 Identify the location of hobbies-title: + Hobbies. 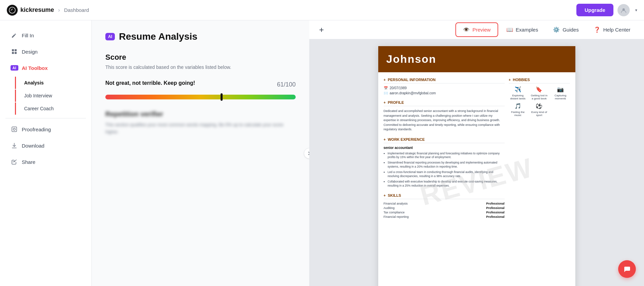
(539, 81).